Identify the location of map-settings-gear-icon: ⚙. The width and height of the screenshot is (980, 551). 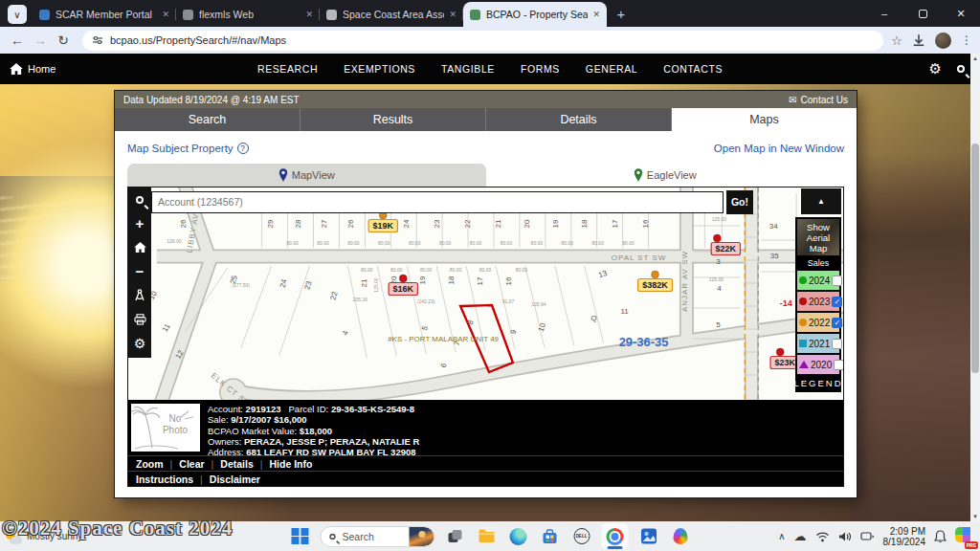
(140, 342).